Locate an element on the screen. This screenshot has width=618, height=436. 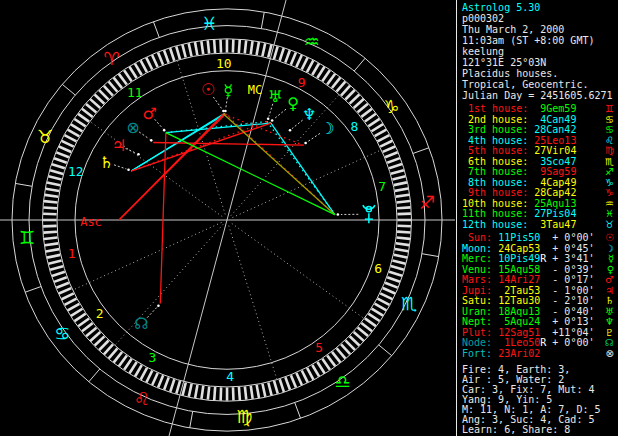
planet-icon: ⊗ is located at coordinates (610, 354).